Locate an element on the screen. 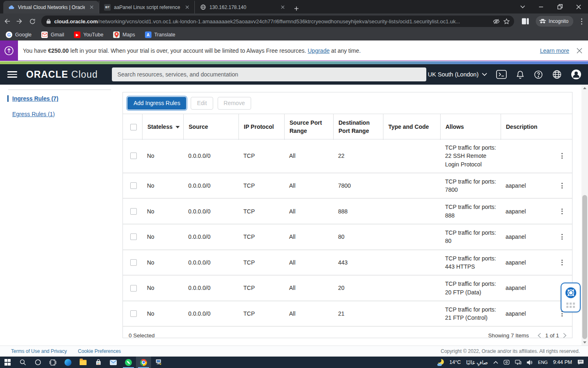 The image size is (588, 368). url-text: cloud.oracle.com/networking/vcns/ocid1.v… is located at coordinates (272, 21).